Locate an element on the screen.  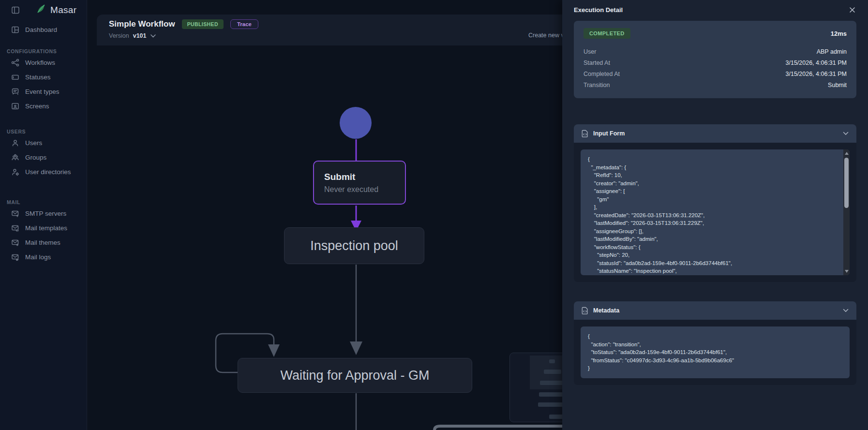
feather-icon is located at coordinates (41, 10).